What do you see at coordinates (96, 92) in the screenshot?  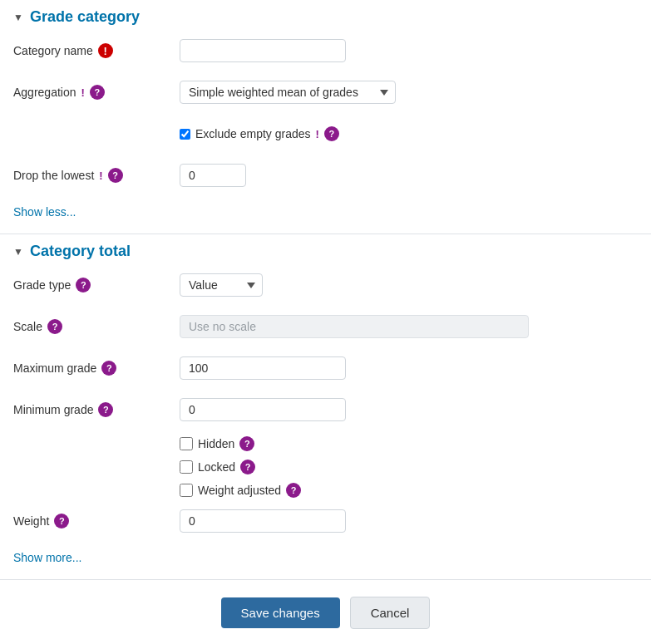 I see `aggregation-label: Aggregation ! ?` at bounding box center [96, 92].